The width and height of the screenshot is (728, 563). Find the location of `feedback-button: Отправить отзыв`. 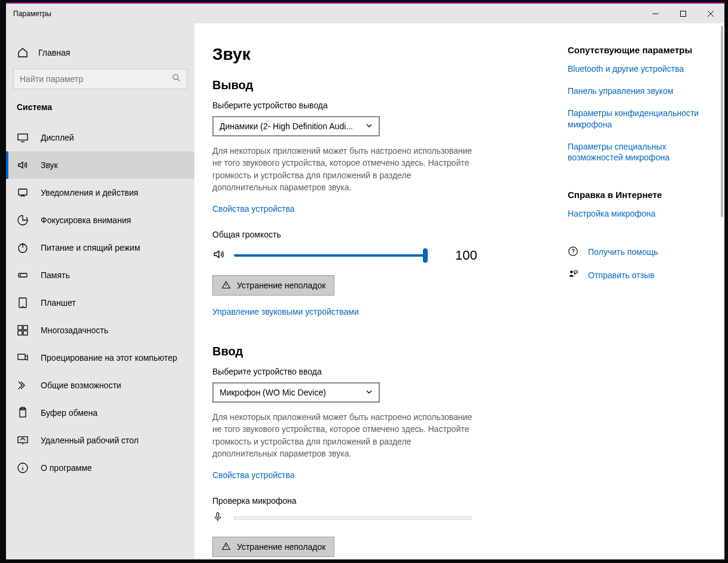

feedback-button: Отправить отзыв is located at coordinates (639, 275).